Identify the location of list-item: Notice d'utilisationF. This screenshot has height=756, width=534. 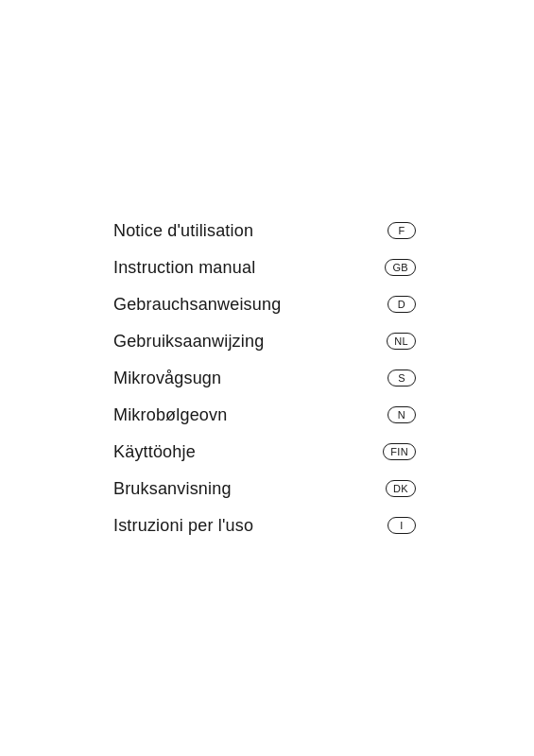
(265, 231).